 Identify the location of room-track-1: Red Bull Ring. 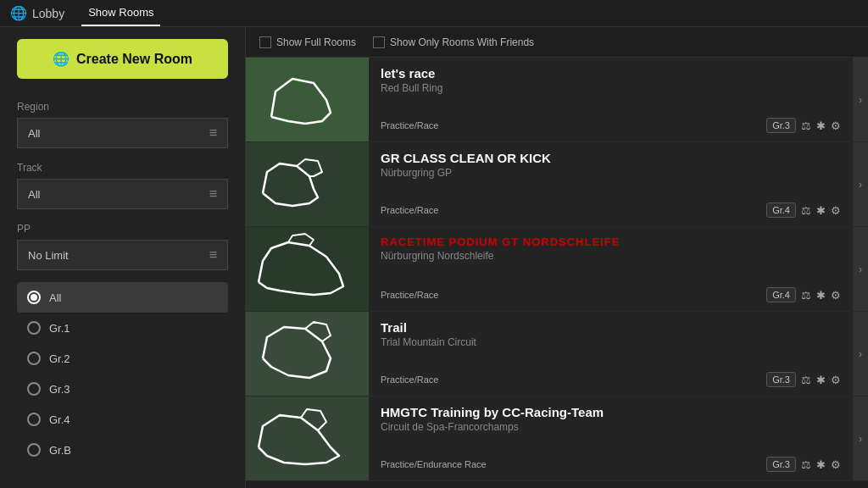
(610, 88).